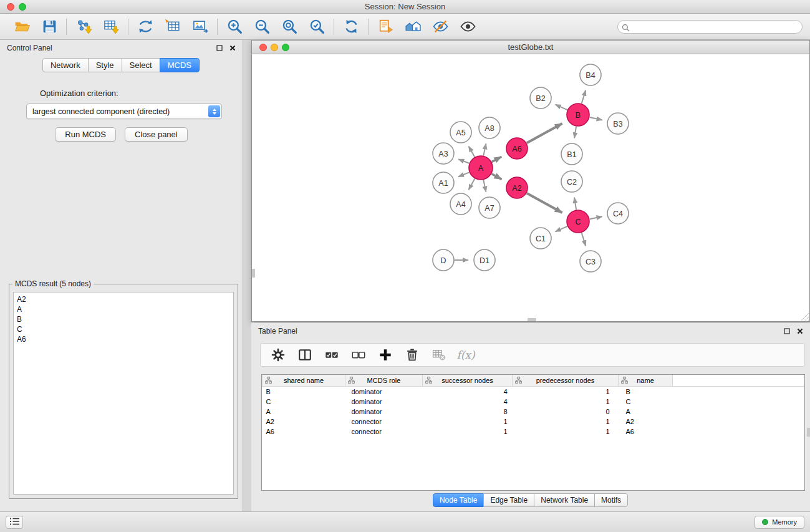 The height and width of the screenshot is (532, 810). Describe the element at coordinates (200, 27) in the screenshot. I see `export-image-icon` at that location.